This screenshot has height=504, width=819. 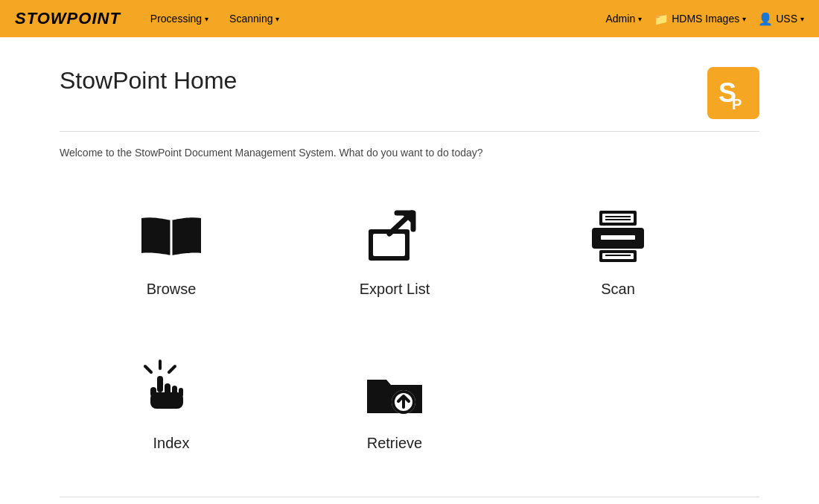 I want to click on admin-caret: ▾, so click(x=640, y=19).